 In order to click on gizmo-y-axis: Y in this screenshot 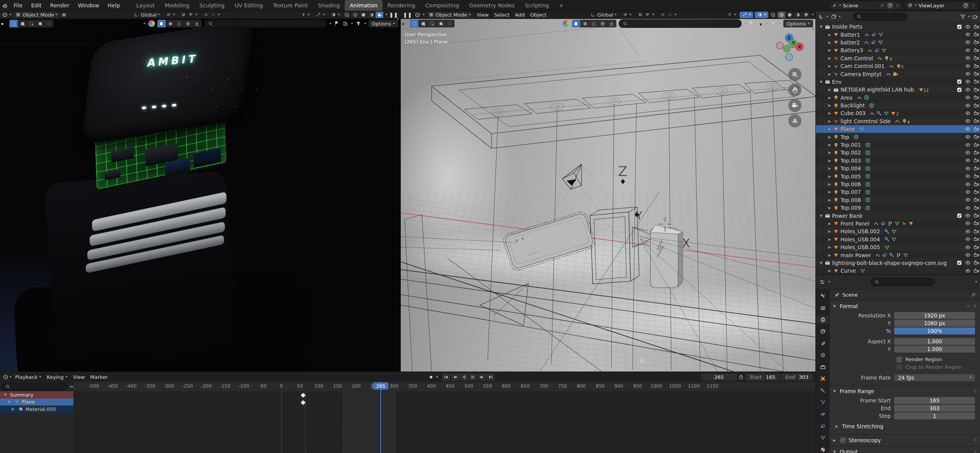, I will do `click(794, 43)`.